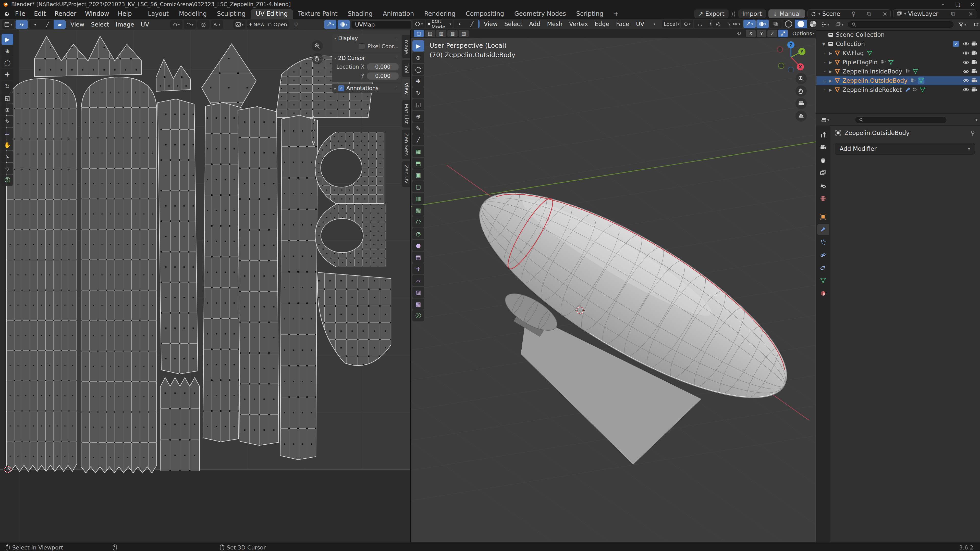  What do you see at coordinates (578, 24) in the screenshot?
I see `viewport-menu-vertex: Vertex` at bounding box center [578, 24].